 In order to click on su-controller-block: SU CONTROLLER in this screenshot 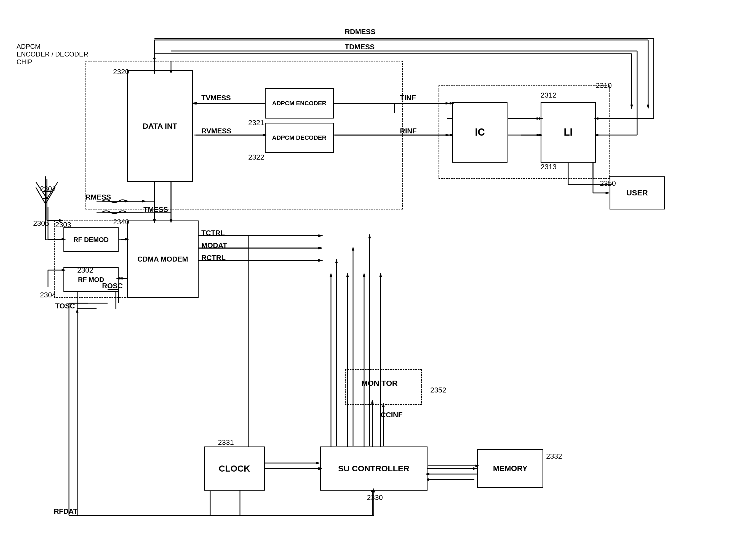, I will do `click(374, 468)`.